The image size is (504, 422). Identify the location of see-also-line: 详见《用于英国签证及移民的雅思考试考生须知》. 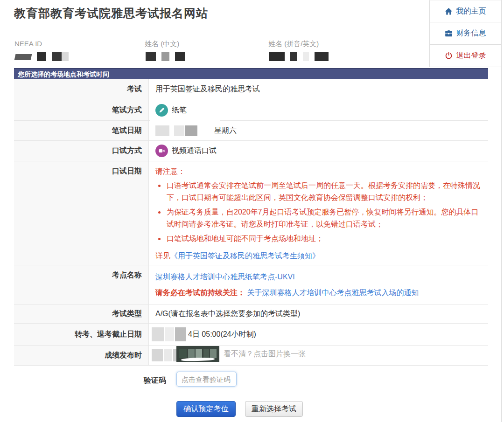
(318, 256).